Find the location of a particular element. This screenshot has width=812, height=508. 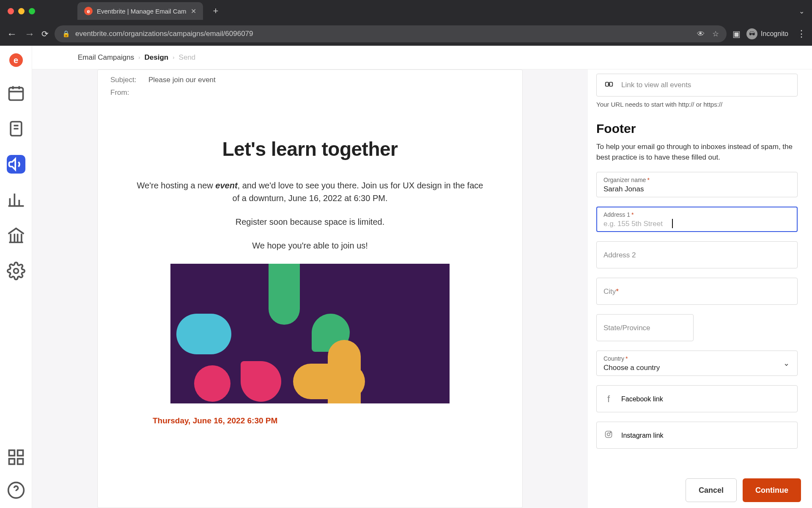

lock-icon: 🔒 is located at coordinates (66, 34).